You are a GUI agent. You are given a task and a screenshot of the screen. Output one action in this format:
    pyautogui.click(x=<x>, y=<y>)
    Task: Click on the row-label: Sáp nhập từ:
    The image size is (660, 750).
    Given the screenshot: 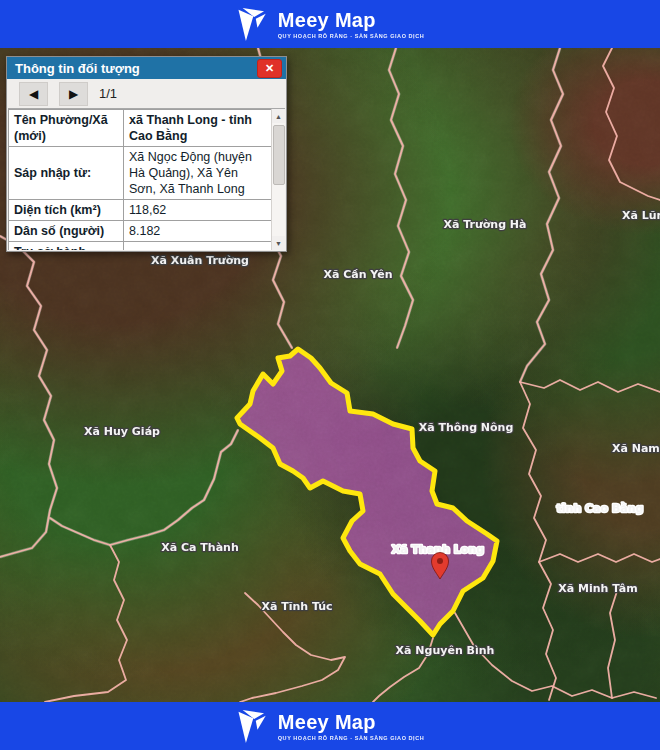 What is the action you would take?
    pyautogui.click(x=66, y=174)
    